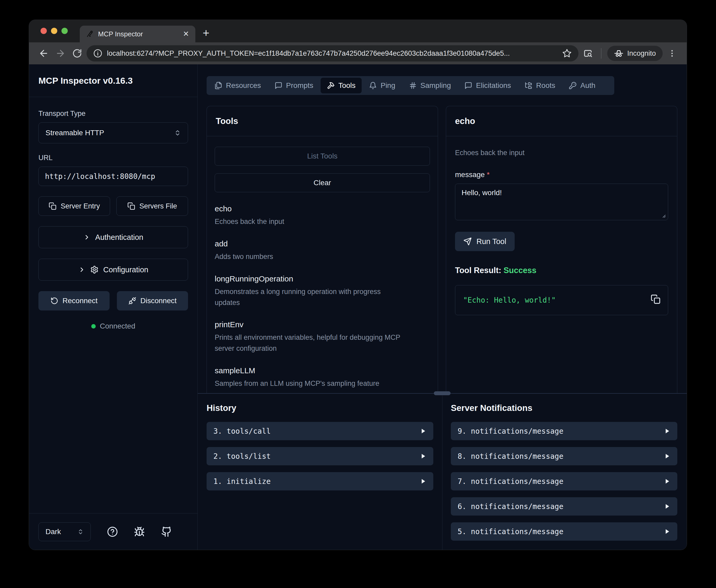  I want to click on help-icon, so click(112, 532).